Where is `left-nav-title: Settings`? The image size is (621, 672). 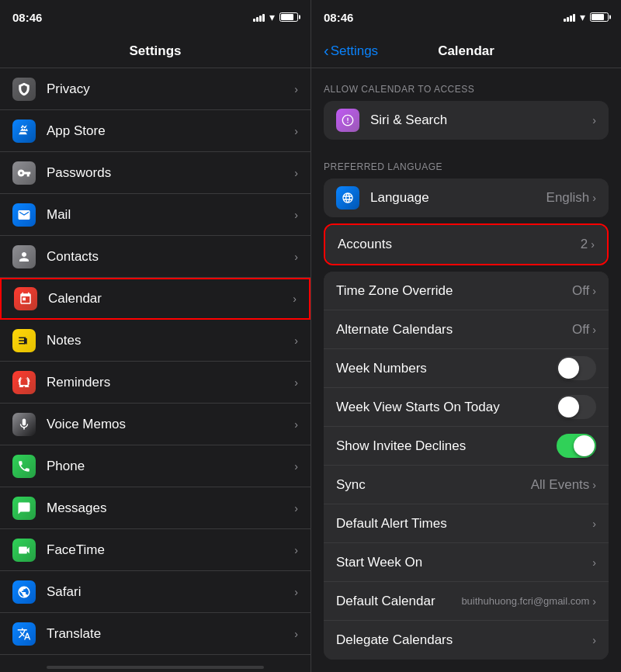
left-nav-title: Settings is located at coordinates (155, 51).